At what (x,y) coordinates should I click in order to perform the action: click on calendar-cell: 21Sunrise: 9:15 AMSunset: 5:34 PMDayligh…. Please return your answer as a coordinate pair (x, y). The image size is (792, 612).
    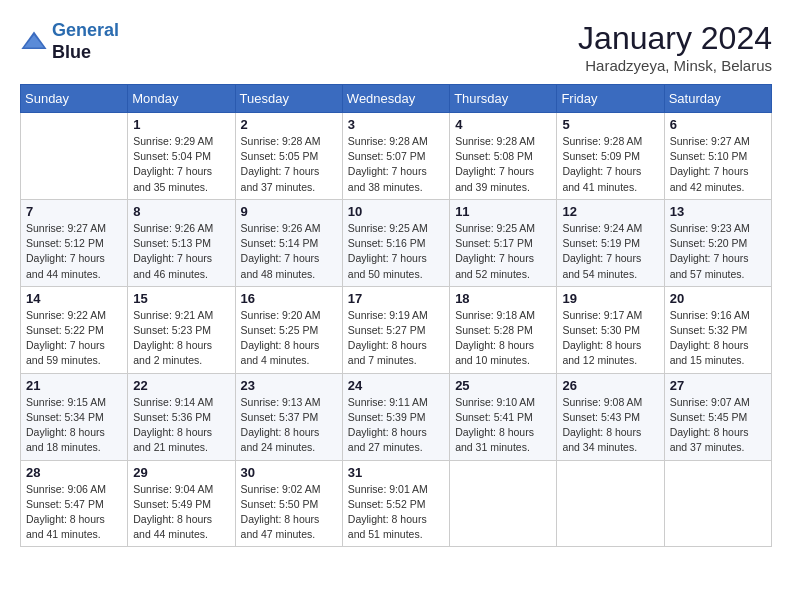
    Looking at the image, I should click on (74, 416).